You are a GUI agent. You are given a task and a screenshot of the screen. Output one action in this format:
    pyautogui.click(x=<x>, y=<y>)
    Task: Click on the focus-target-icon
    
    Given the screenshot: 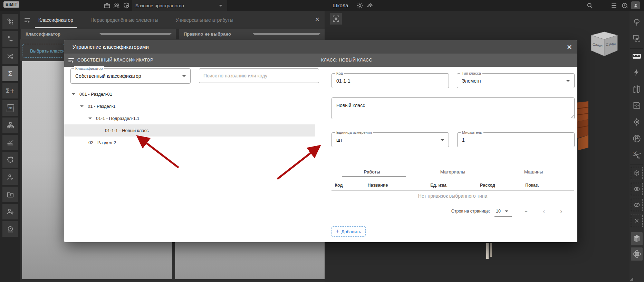 What is the action you would take?
    pyautogui.click(x=637, y=122)
    